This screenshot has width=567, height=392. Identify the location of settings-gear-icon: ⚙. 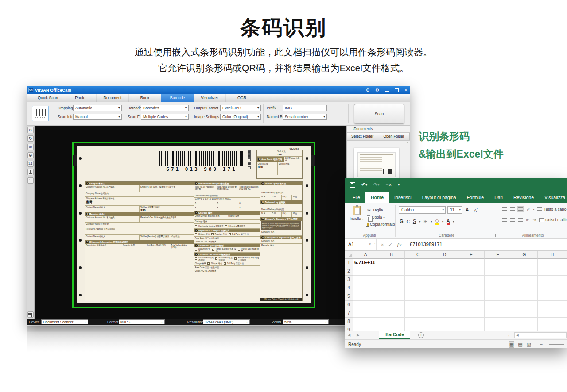
(377, 90).